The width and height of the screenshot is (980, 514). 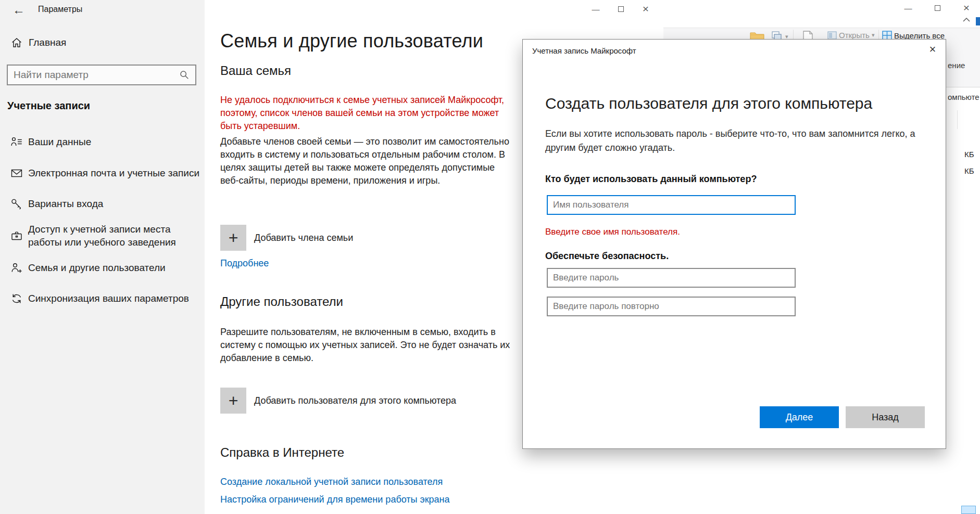 What do you see at coordinates (282, 302) in the screenshot?
I see `other-users-heading: Другие пользователи` at bounding box center [282, 302].